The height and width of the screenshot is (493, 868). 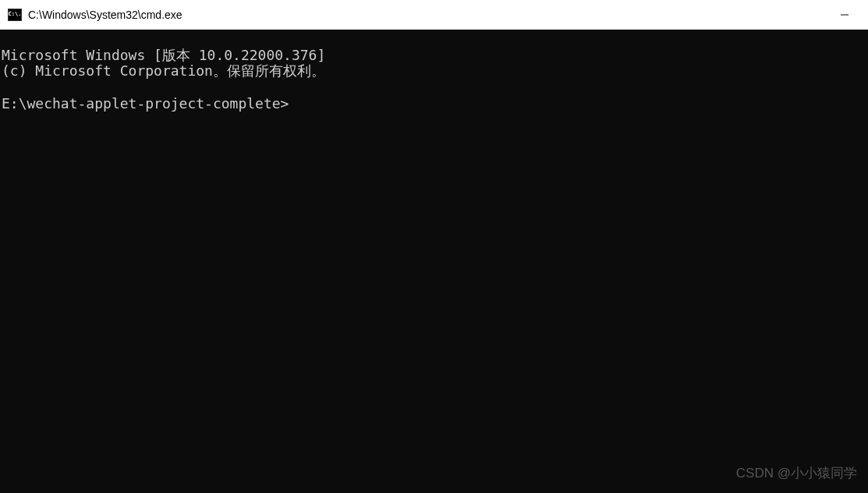 I want to click on terminal-line-copyright: (c) Microsoft Corporation。保留所有权利。, so click(x=164, y=70).